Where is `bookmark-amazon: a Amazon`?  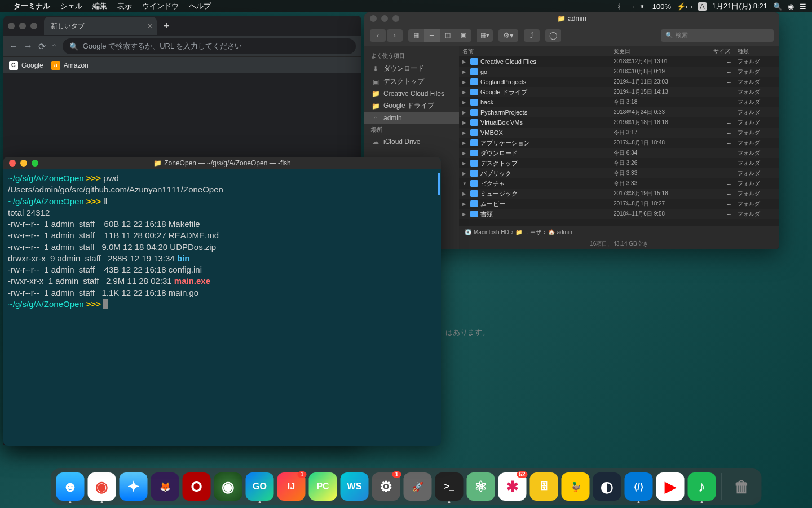 bookmark-amazon: a Amazon is located at coordinates (70, 65).